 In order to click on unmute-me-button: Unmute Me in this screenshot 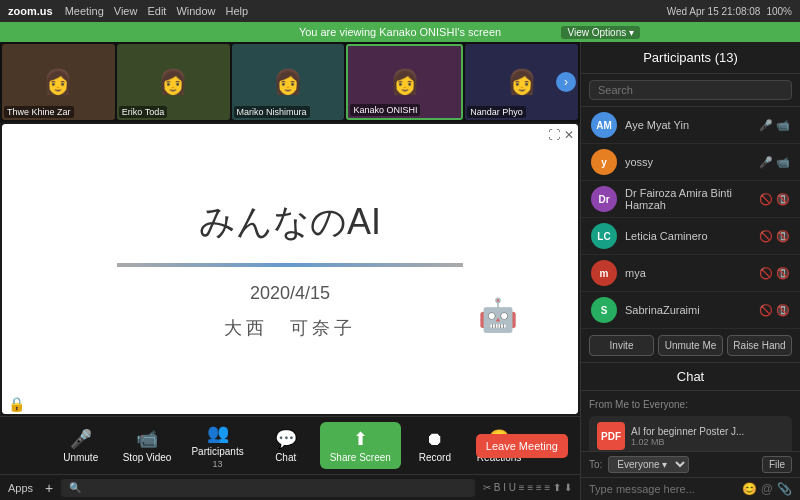, I will do `click(690, 346)`.